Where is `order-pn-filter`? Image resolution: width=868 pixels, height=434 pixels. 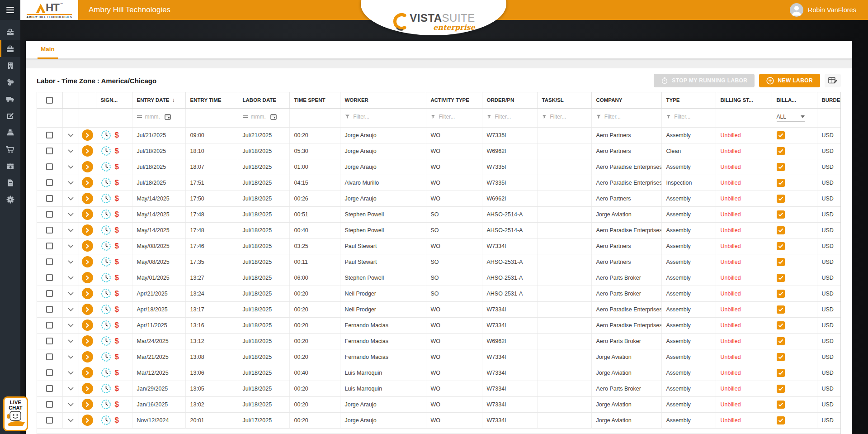
order-pn-filter is located at coordinates (508, 118).